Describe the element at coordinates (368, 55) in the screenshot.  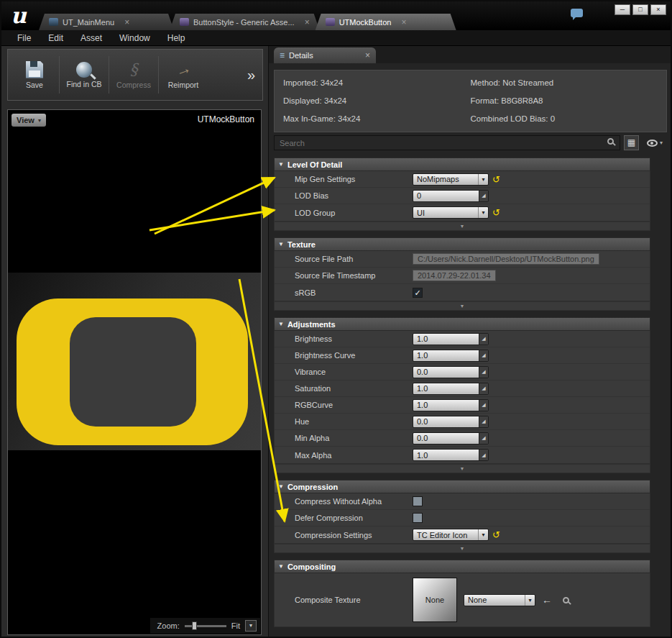
I see `details-tab-close-icon: ×` at that location.